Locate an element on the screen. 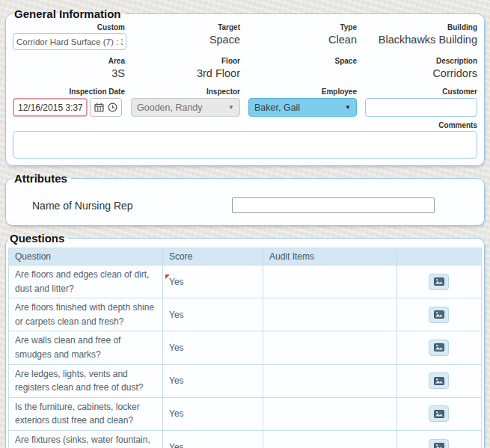  question-cell: Is the furniture, cabinets, locker exter… is located at coordinates (86, 414).